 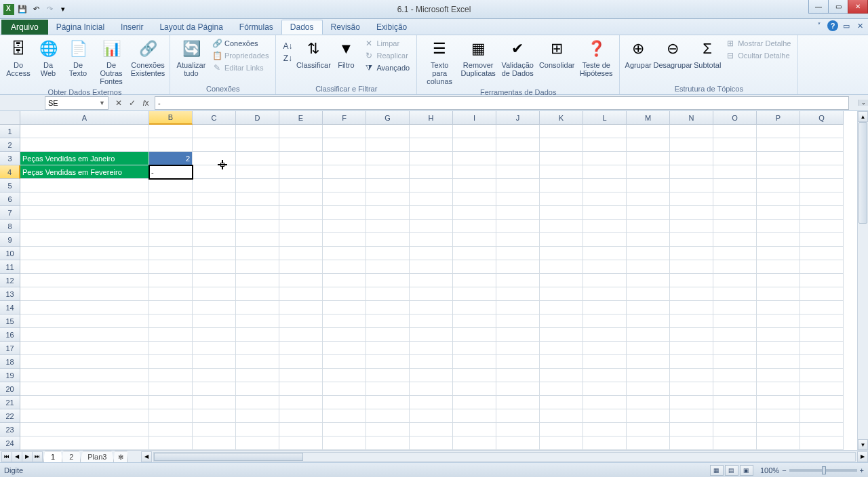 I want to click on cell-Q20, so click(x=822, y=389).